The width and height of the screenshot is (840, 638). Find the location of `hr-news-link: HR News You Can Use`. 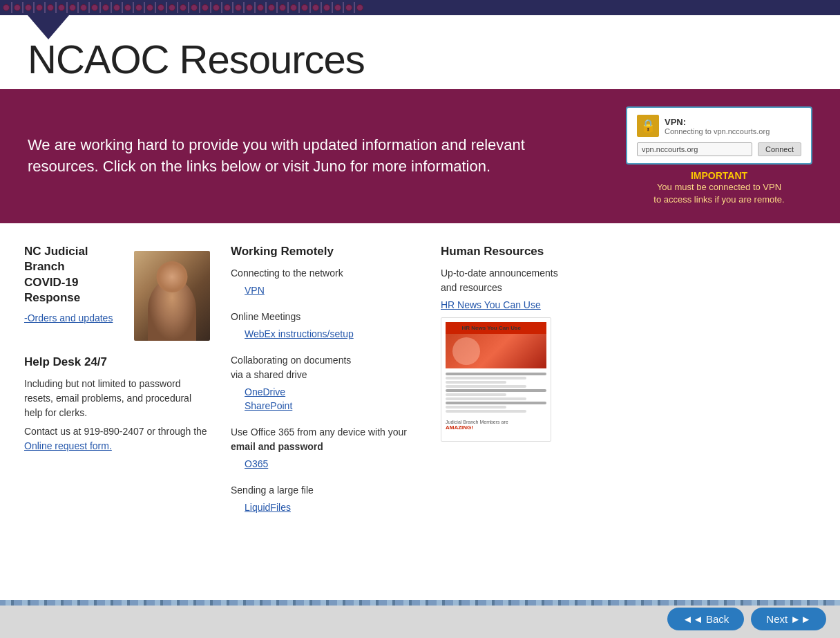

hr-news-link: HR News You Can Use is located at coordinates (629, 305).